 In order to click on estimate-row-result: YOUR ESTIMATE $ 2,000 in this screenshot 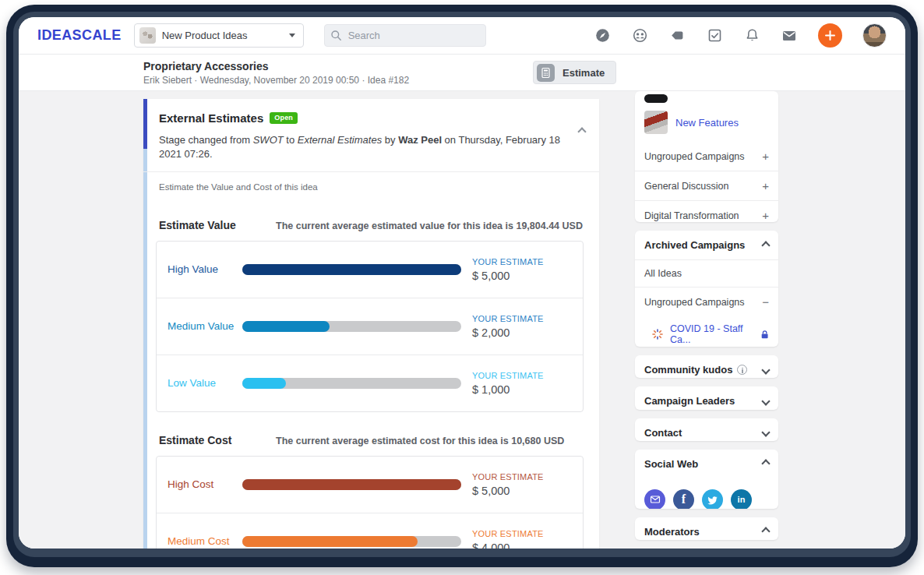, I will do `click(522, 326)`.